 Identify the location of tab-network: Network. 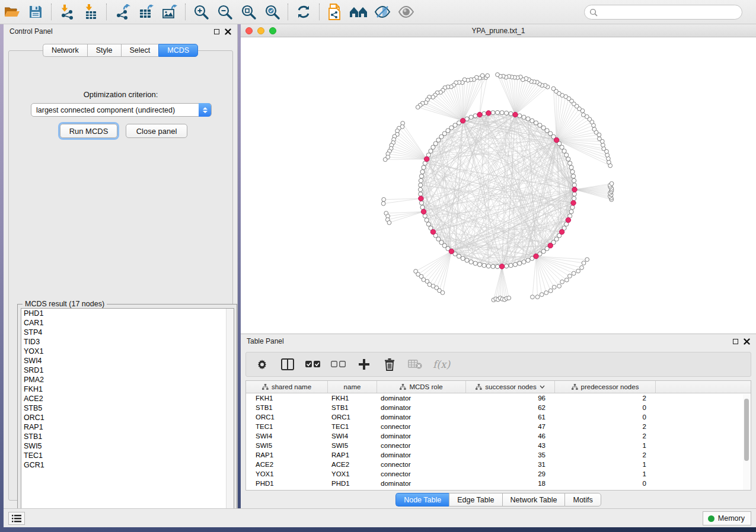
(65, 50).